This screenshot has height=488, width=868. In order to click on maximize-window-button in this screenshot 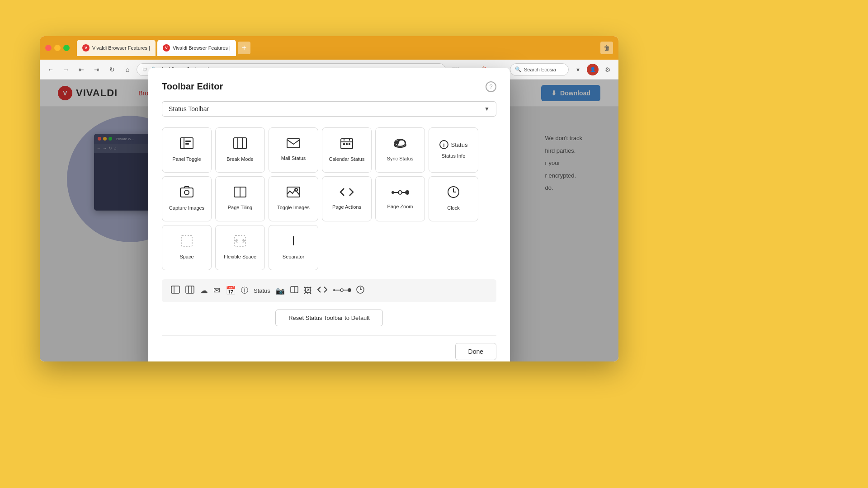, I will do `click(66, 48)`.